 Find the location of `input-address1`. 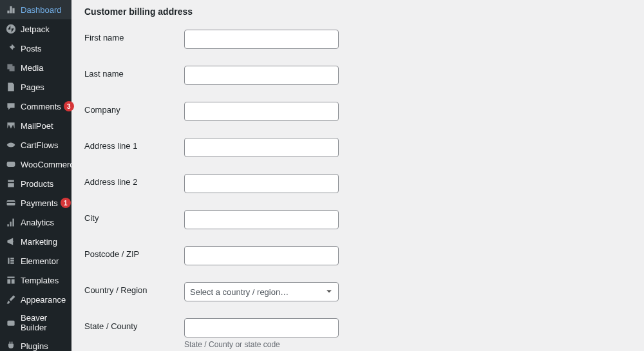

input-address1 is located at coordinates (261, 147).